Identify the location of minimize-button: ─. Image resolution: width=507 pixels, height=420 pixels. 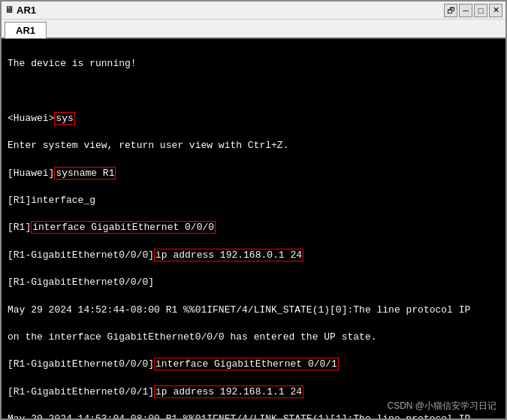
(466, 11).